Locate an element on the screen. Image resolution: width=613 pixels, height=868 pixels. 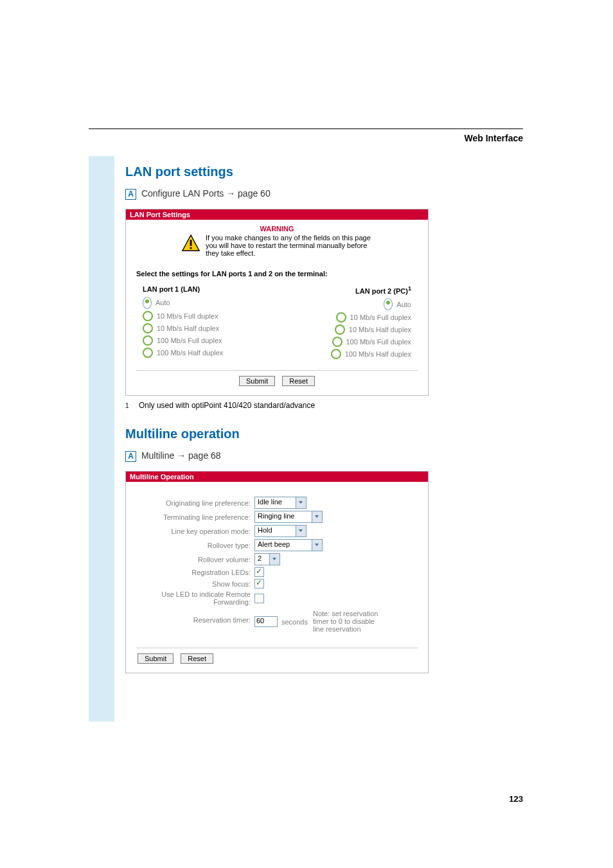
label-rollover-volume: Rollover volume: is located at coordinates (195, 560).